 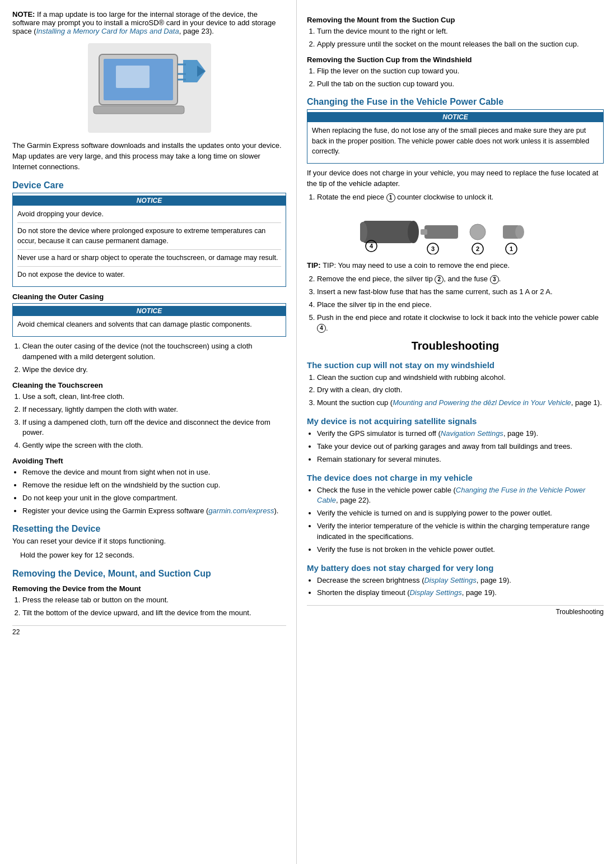 I want to click on removing-mount-steps: Turn the device mount to the right or le…, so click(x=460, y=38).